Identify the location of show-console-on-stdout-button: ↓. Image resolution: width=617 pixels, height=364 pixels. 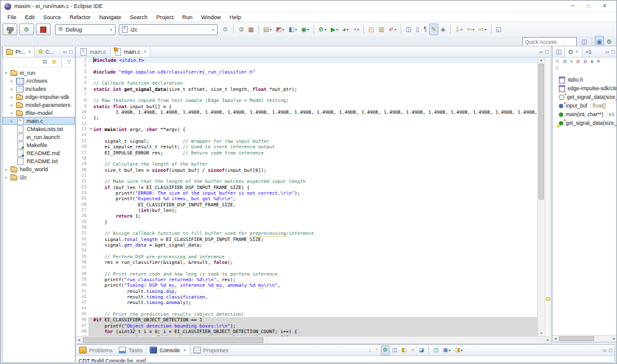
(370, 350).